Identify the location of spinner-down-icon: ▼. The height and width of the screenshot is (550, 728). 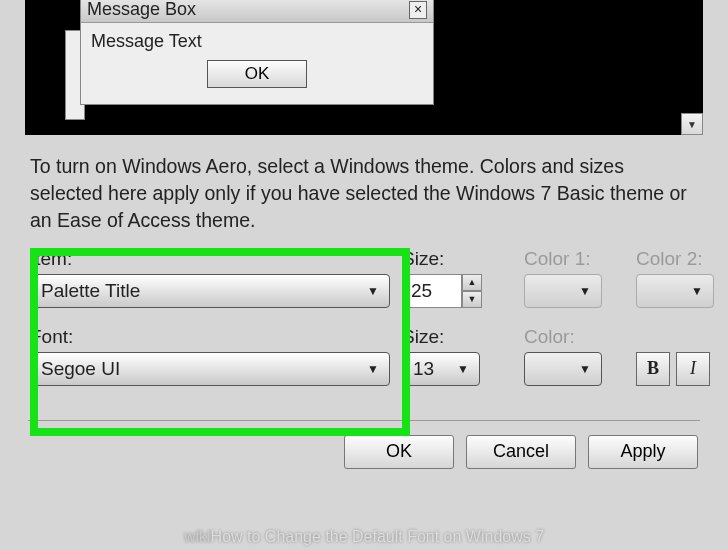
(472, 300).